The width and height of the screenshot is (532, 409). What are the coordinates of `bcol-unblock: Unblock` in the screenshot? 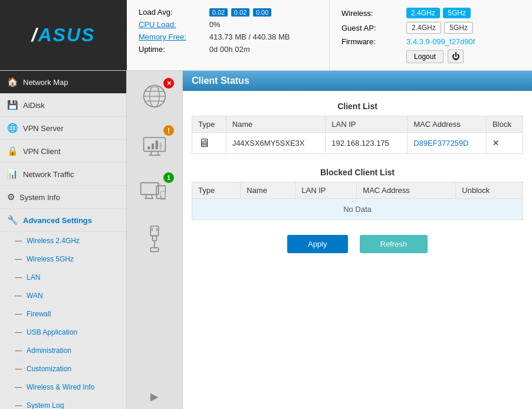 It's located at (490, 191).